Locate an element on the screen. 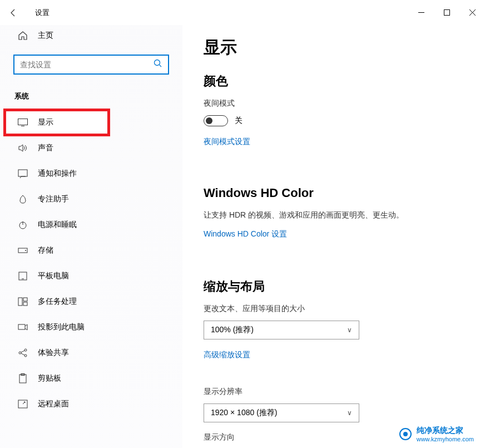 This screenshot has width=485, height=448. multitask-icon is located at coordinates (23, 302).